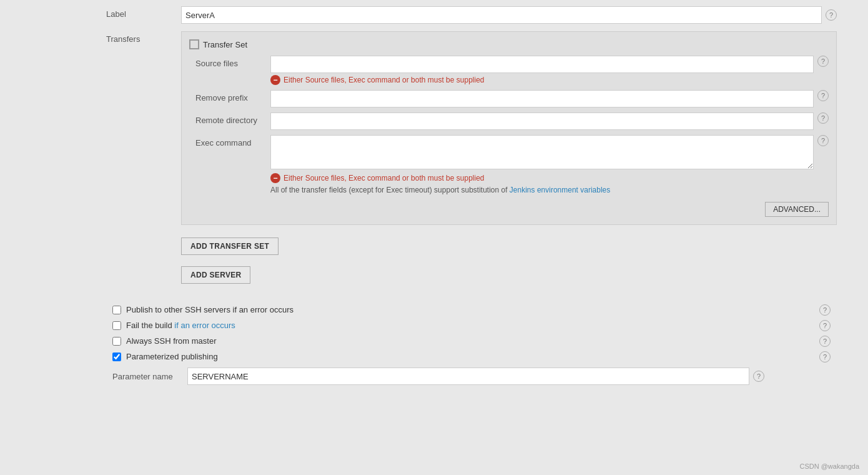 The width and height of the screenshot is (868, 475). Describe the element at coordinates (233, 62) in the screenshot. I see `source-files-label: Source files` at that location.